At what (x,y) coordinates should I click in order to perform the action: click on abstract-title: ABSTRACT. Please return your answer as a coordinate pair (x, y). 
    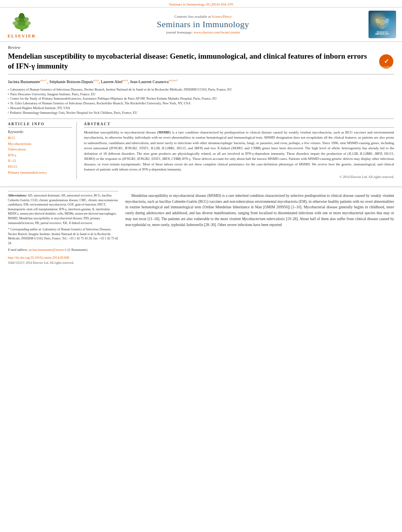
    Looking at the image, I should click on (239, 125).